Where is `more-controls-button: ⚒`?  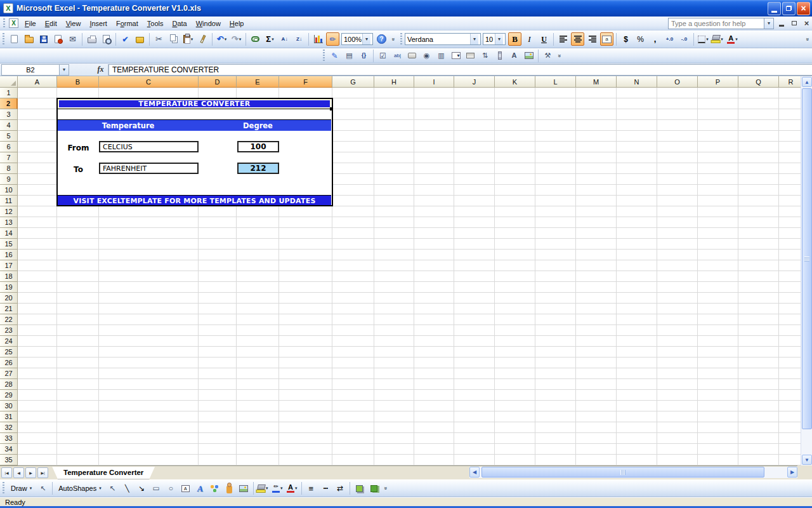
more-controls-button: ⚒ is located at coordinates (548, 56).